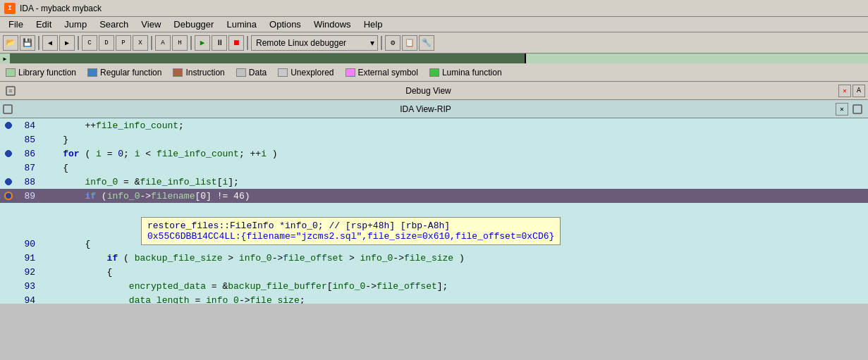 This screenshot has width=868, height=360. I want to click on menu-options: Options, so click(285, 24).